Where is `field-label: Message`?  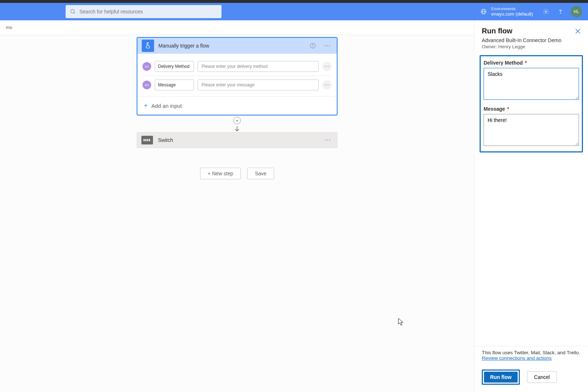 field-label: Message is located at coordinates (494, 109).